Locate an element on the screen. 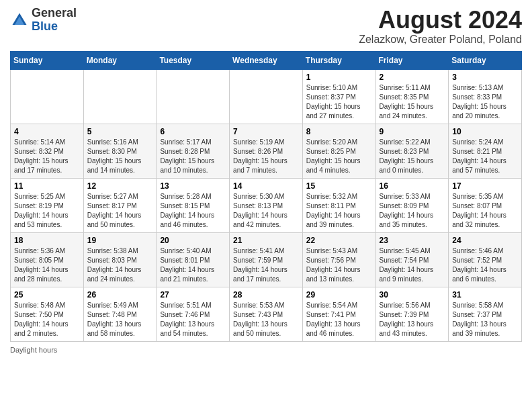 The image size is (532, 411). day-info: Sunrise: 5:17 AM Sunset: 8:28 PM Dayligh… is located at coordinates (193, 156).